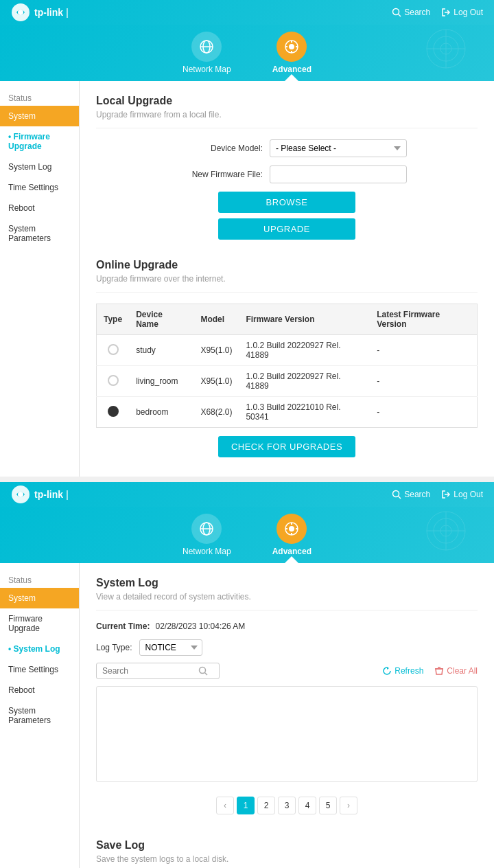 The width and height of the screenshot is (494, 868). Describe the element at coordinates (40, 670) in the screenshot. I see `sidebar2-item-time-settings: Time Settings` at that location.